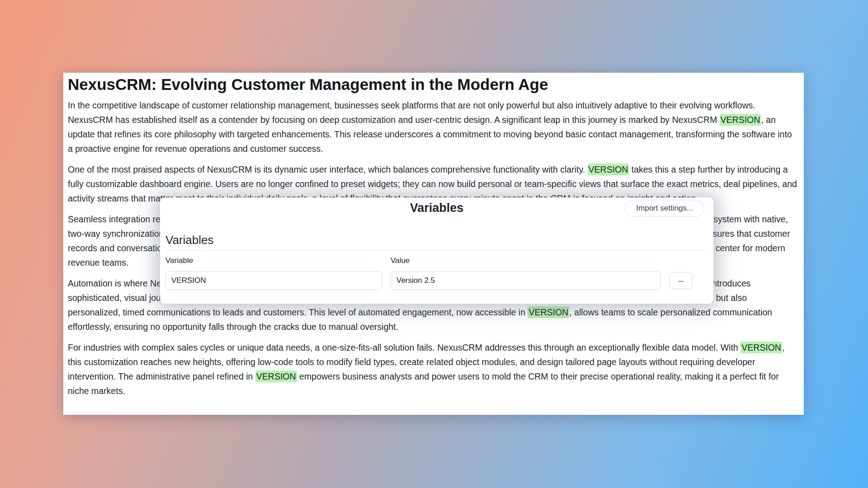 This screenshot has width=868, height=488. What do you see at coordinates (437, 261) in the screenshot?
I see `dialog-content: Variables Variable Value –` at bounding box center [437, 261].